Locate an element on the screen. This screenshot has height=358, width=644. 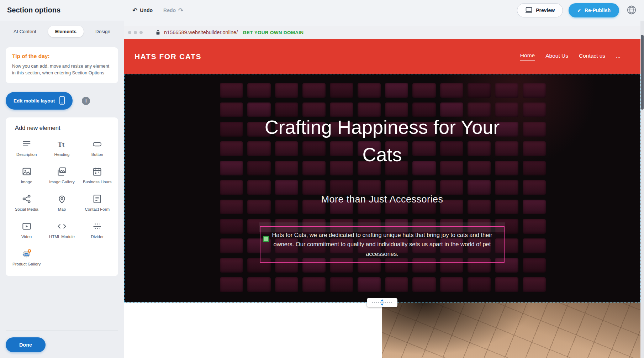
element-label: Business Hours is located at coordinates (97, 182).